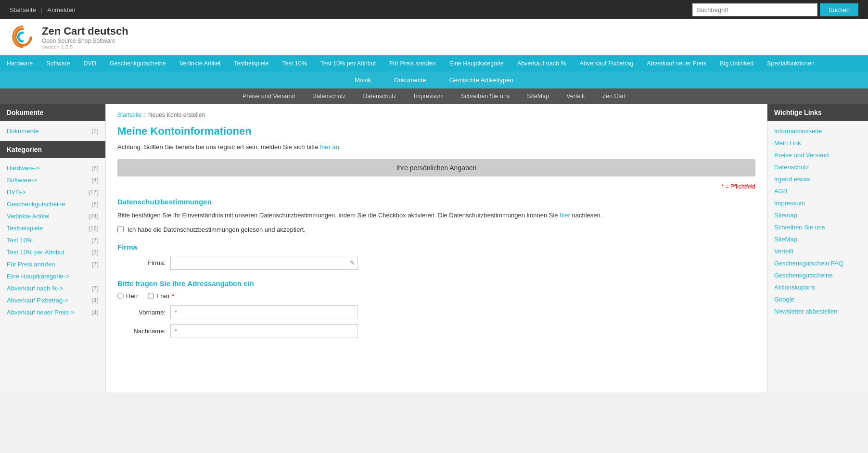  I want to click on sidebar-link-abverkauf-fix: Abverkauf Fixbetrag->, so click(38, 300).